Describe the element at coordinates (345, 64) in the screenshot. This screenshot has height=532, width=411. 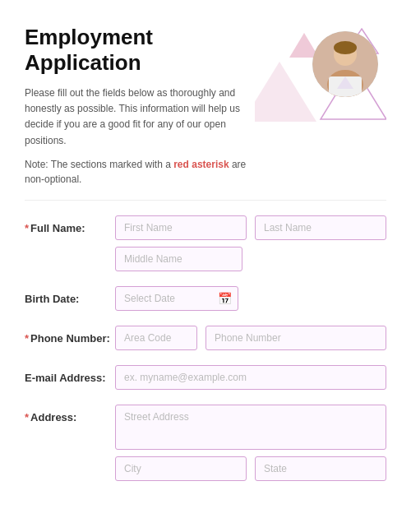
I see `applicant-photo` at that location.